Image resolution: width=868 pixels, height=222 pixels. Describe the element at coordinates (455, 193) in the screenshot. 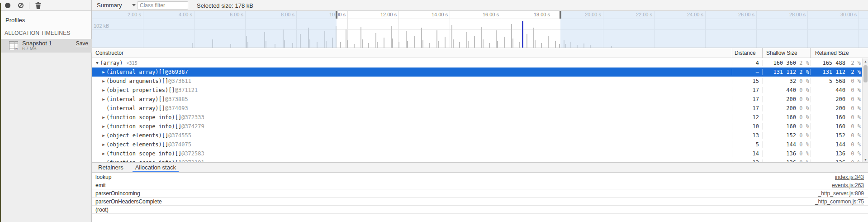

I see `stack-function-name: parserOnIncoming` at that location.